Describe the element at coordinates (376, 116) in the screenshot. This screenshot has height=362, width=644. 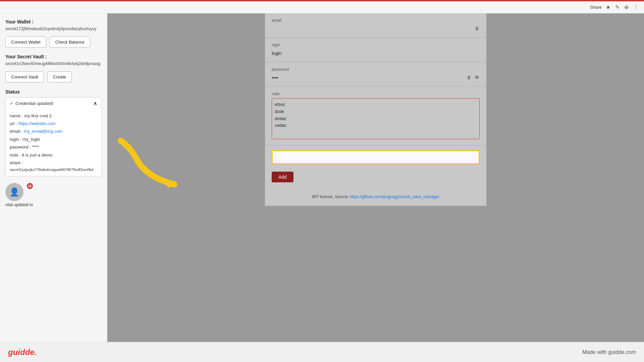
I see `note-field-container: note efzez dzde dzdaz zadaz` at that location.